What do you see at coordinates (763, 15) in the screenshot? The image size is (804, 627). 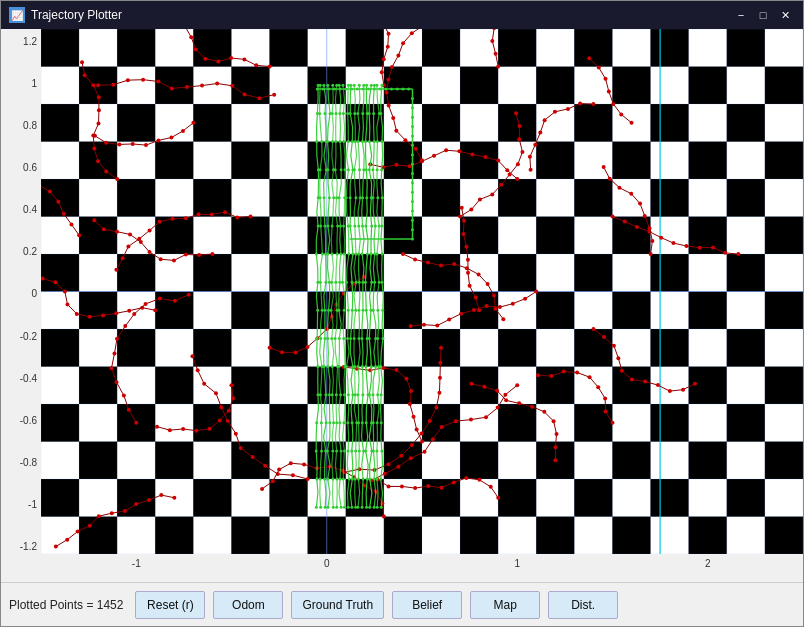 I see `maximize-button: □` at bounding box center [763, 15].